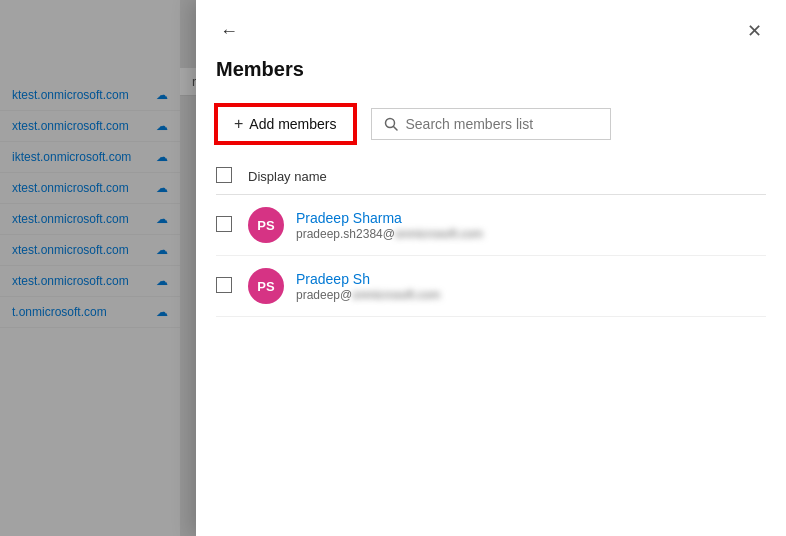  I want to click on table-row: PS Pradeep Sh pradeep@onmicrosoft.com, so click(491, 286).